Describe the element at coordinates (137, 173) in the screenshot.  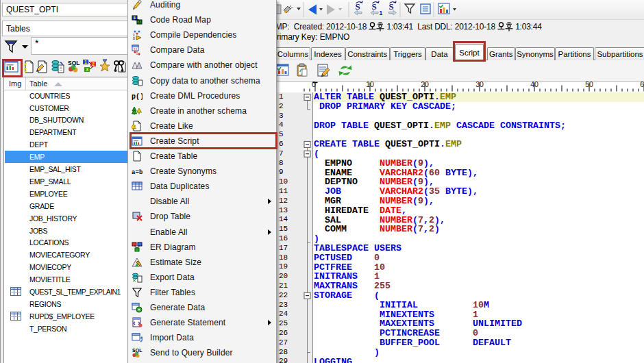
I see `svg-text: a=b` at that location.